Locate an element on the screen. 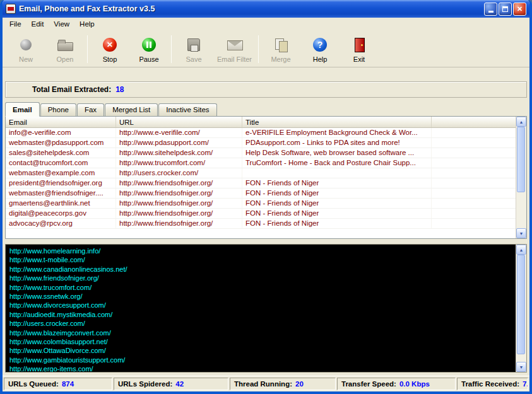 Image resolution: width=532 pixels, height=394 pixels. log-url: http://www.ergo-items.com/ is located at coordinates (261, 368).